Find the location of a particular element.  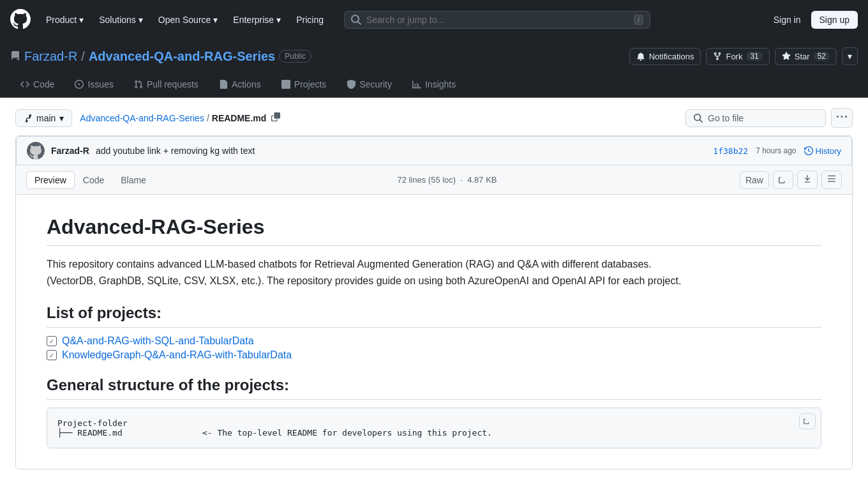

download-icon is located at coordinates (807, 179).